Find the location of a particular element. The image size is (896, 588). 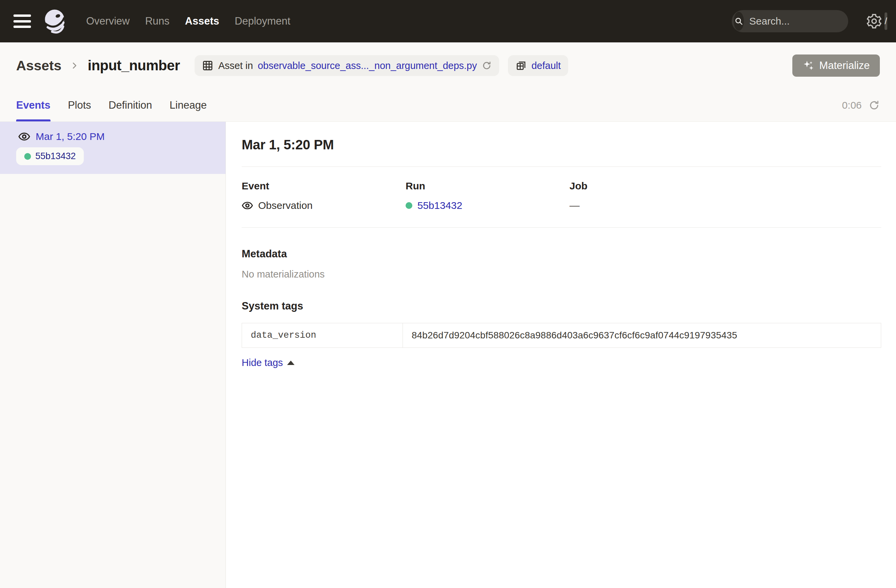

nav-item-overview: Overview is located at coordinates (108, 21).